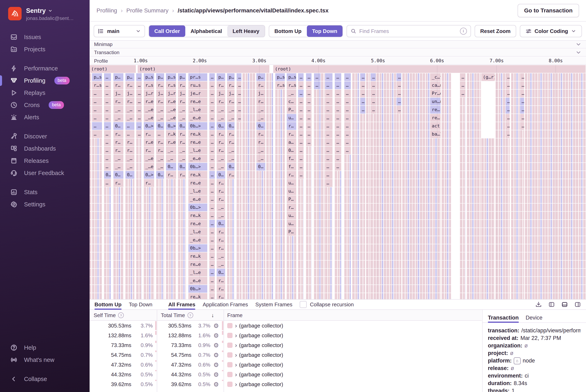 Image resolution: width=586 pixels, height=392 pixels. I want to click on flame-frame: p…, so click(221, 77).